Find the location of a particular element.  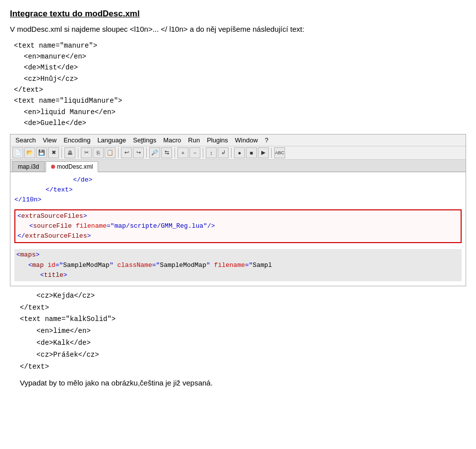

menu-view: View is located at coordinates (50, 140).